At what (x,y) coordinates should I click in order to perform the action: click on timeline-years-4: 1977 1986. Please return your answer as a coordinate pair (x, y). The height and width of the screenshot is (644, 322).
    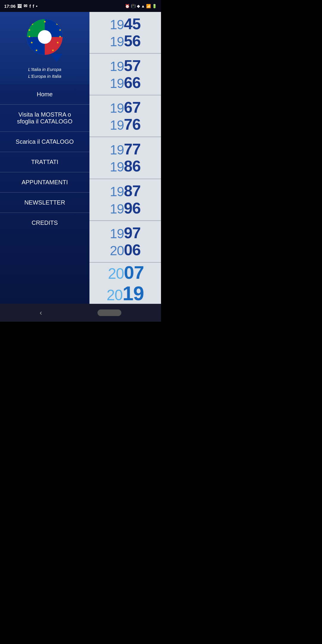
    Looking at the image, I should click on (125, 158).